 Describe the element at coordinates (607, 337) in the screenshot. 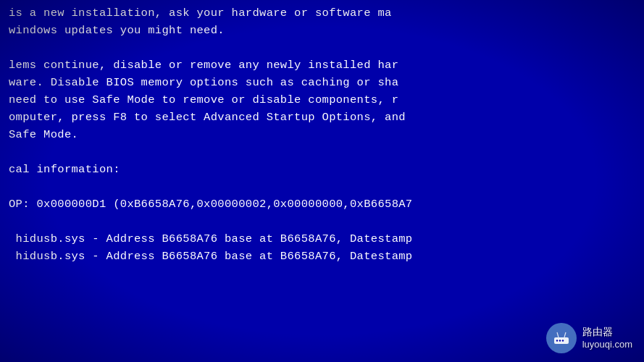

I see `watermark-label: 路由器 luyouqi.com` at that location.